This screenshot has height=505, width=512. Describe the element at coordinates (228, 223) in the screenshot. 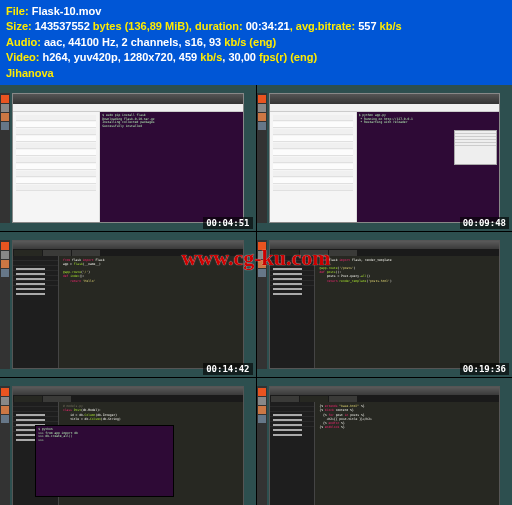

I see `timestamp-badge: 00:04:51` at that location.